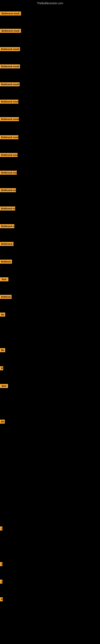  Describe the element at coordinates (7, 244) in the screenshot. I see `bottleneck-button-14: Bottleneck re` at that location.